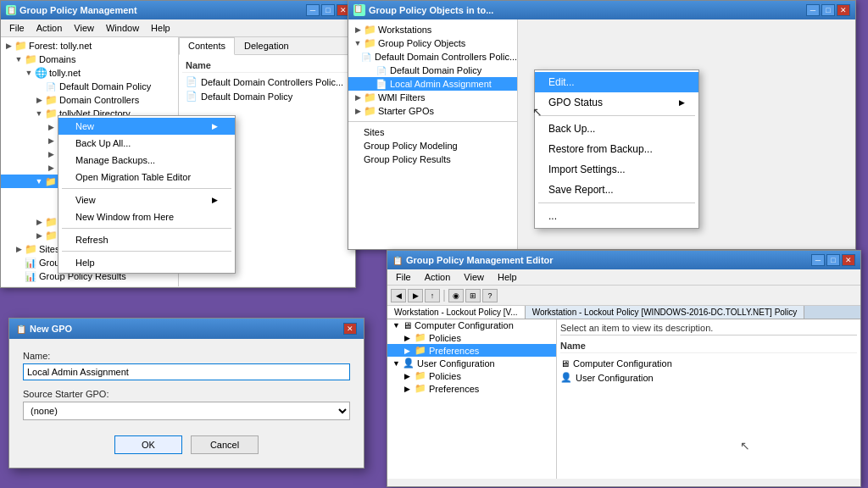 Image resolution: width=868 pixels, height=488 pixels. Describe the element at coordinates (471, 351) in the screenshot. I see `gpe-tree-cc-prefs: ▶ 📁 Preferences` at that location.